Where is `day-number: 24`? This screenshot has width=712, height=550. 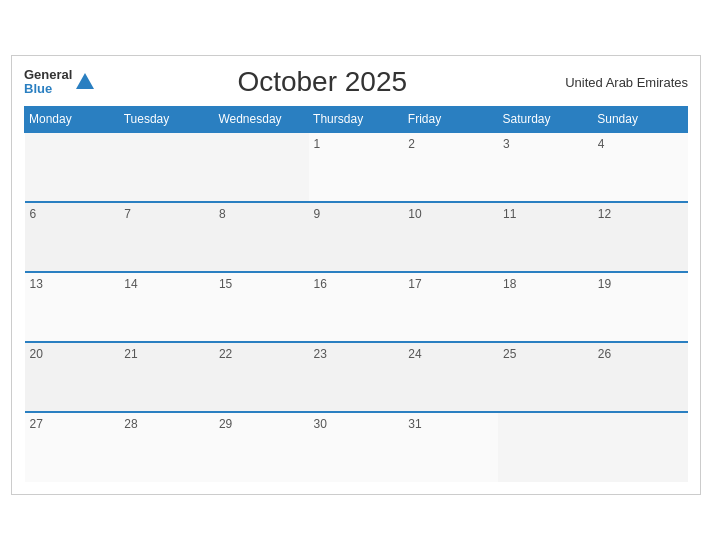 day-number: 24 is located at coordinates (414, 354).